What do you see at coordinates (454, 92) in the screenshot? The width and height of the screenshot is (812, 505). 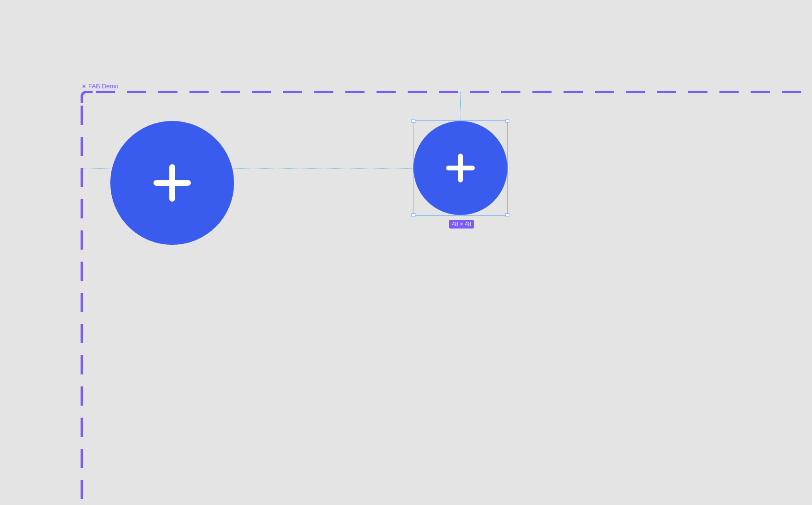 I see `frame-border-top` at bounding box center [454, 92].